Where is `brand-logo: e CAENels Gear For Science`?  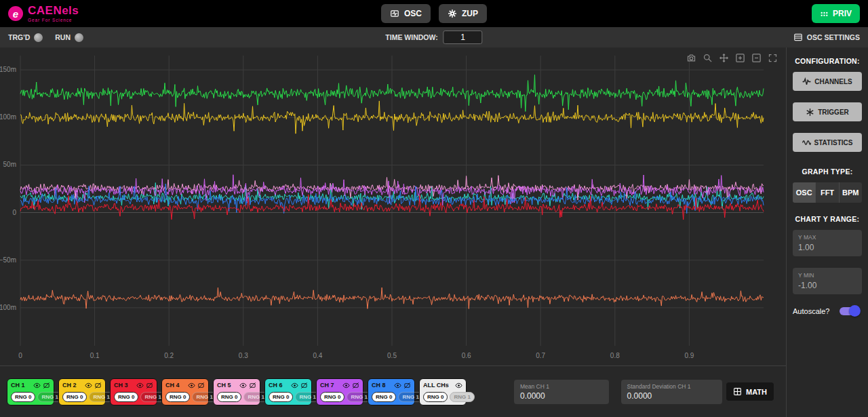 brand-logo: e CAENels Gear For Science is located at coordinates (43, 14).